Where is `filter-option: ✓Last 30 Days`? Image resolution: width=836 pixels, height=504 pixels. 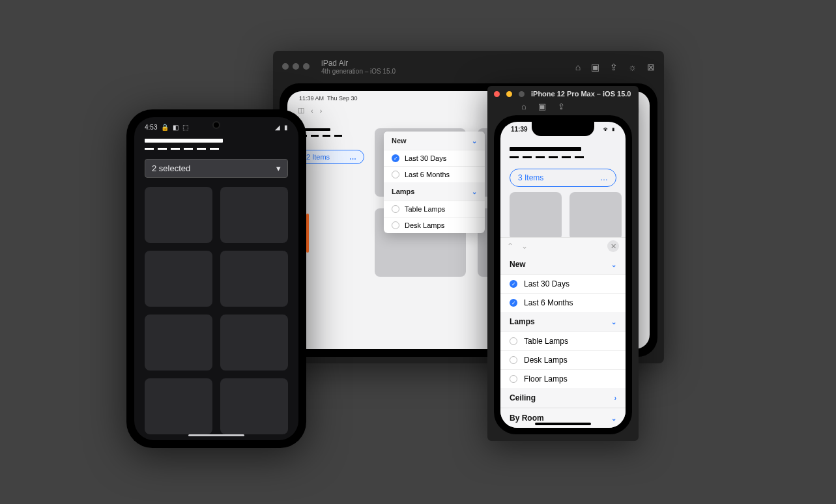
filter-option: ✓Last 30 Days is located at coordinates (563, 284).